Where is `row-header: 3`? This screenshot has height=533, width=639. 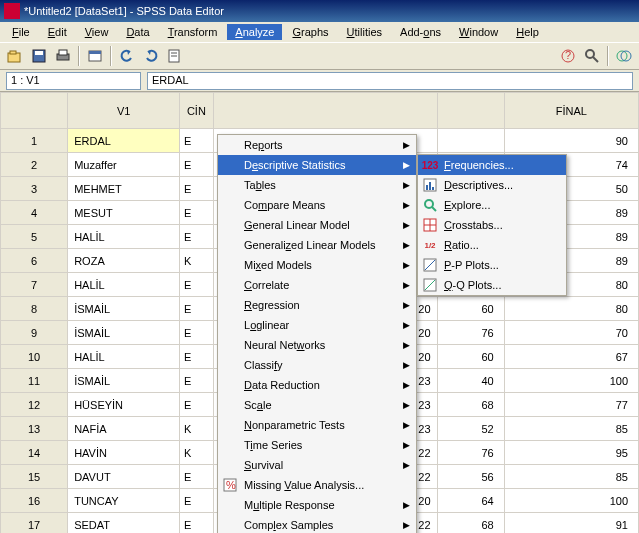 row-header: 3 is located at coordinates (34, 189).